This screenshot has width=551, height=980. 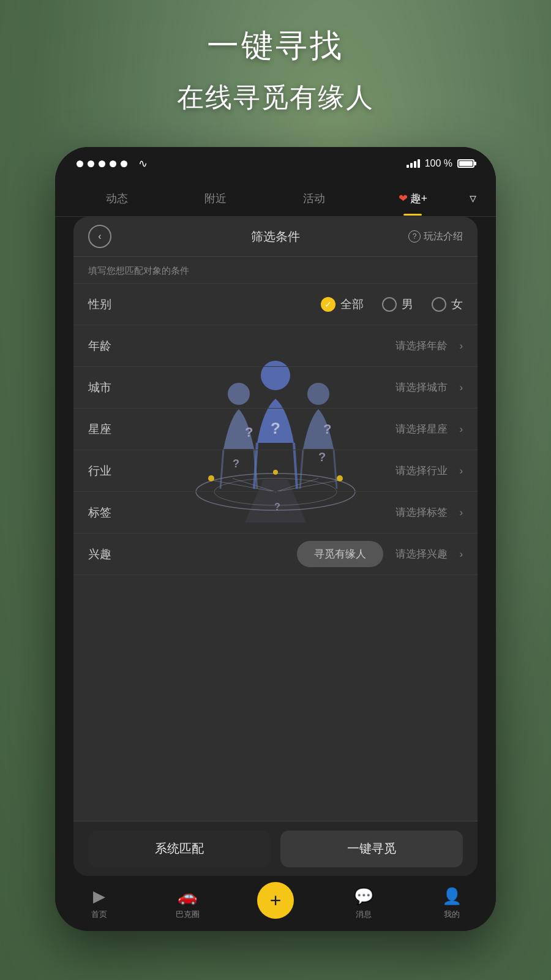 What do you see at coordinates (421, 554) in the screenshot?
I see `interest-placeholder: 请选择兴趣` at bounding box center [421, 554].